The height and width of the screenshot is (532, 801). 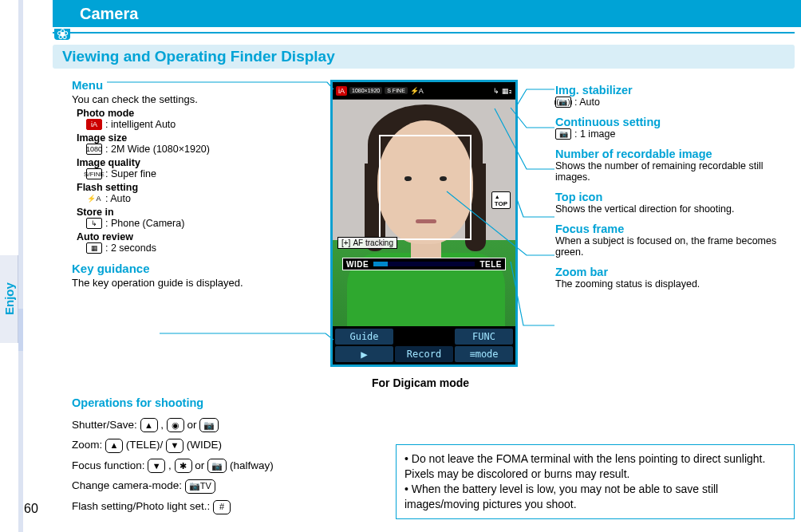 What do you see at coordinates (424, 57) in the screenshot?
I see `section-bar: Viewing and Operating Finder Display` at bounding box center [424, 57].